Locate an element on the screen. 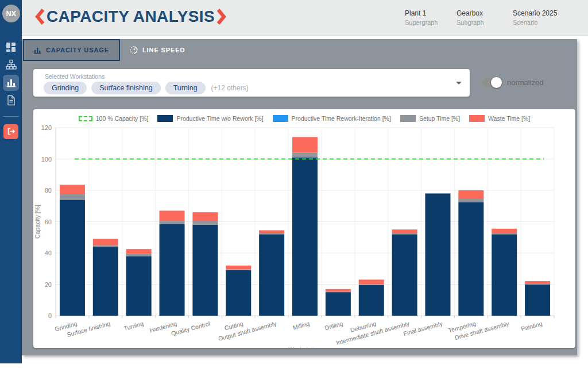 The image size is (588, 368). x-category-label: Turning is located at coordinates (133, 325).